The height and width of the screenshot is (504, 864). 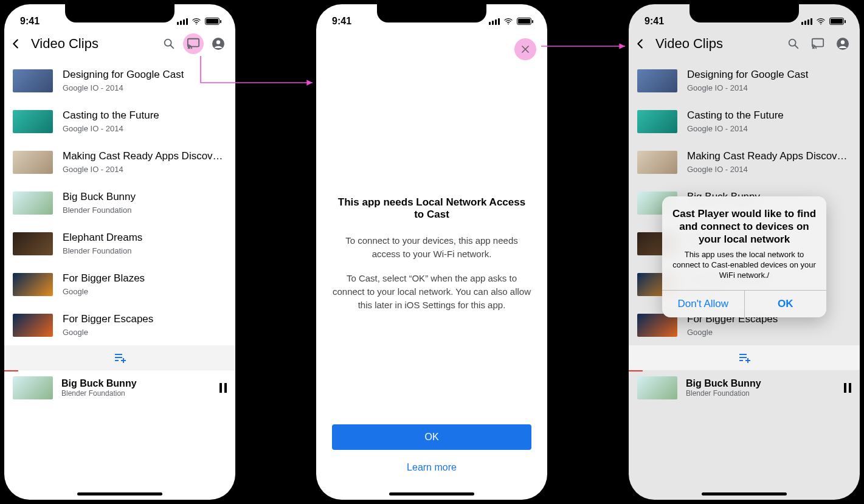 What do you see at coordinates (432, 437) in the screenshot?
I see `ok-button: OK` at bounding box center [432, 437].